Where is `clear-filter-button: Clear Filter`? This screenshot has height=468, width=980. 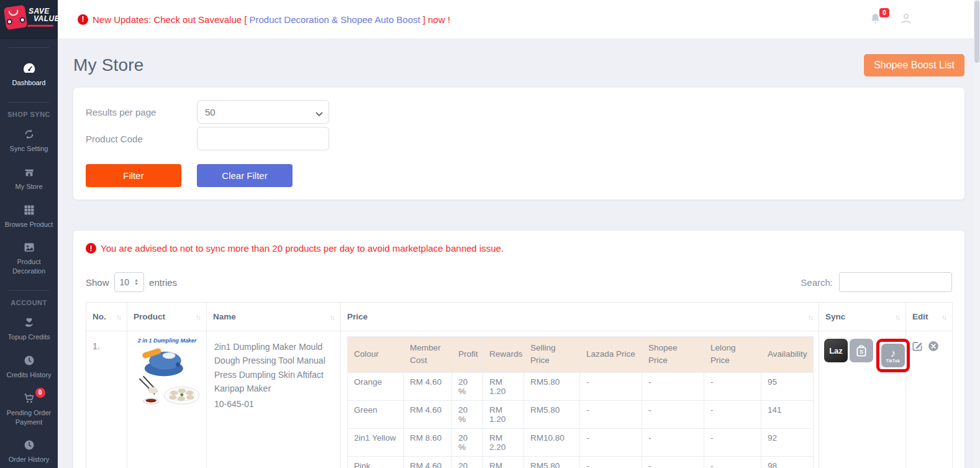 clear-filter-button: Clear Filter is located at coordinates (245, 175).